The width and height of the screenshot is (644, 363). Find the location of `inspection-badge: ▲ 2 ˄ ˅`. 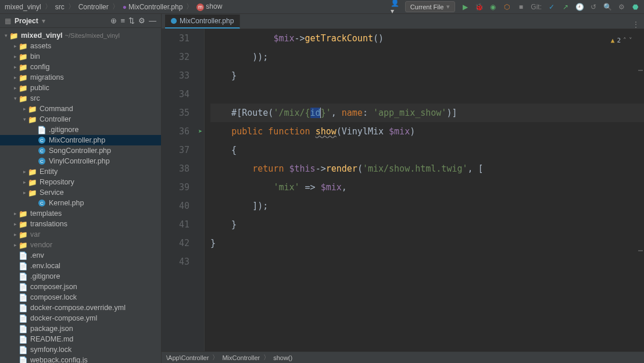

inspection-badge: ▲ 2 ˄ ˅ is located at coordinates (622, 41).